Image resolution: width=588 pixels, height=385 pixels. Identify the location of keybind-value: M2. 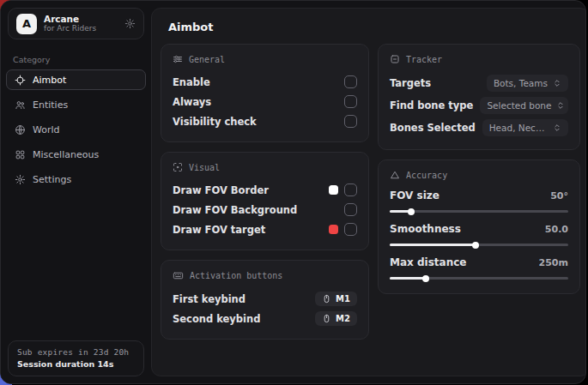
(343, 319).